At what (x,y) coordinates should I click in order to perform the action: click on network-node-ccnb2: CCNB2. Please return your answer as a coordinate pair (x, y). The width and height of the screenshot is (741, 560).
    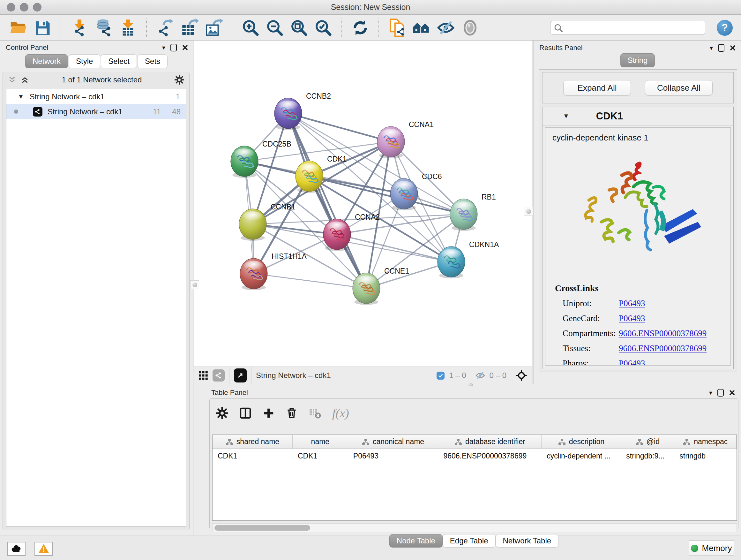
    Looking at the image, I should click on (303, 111).